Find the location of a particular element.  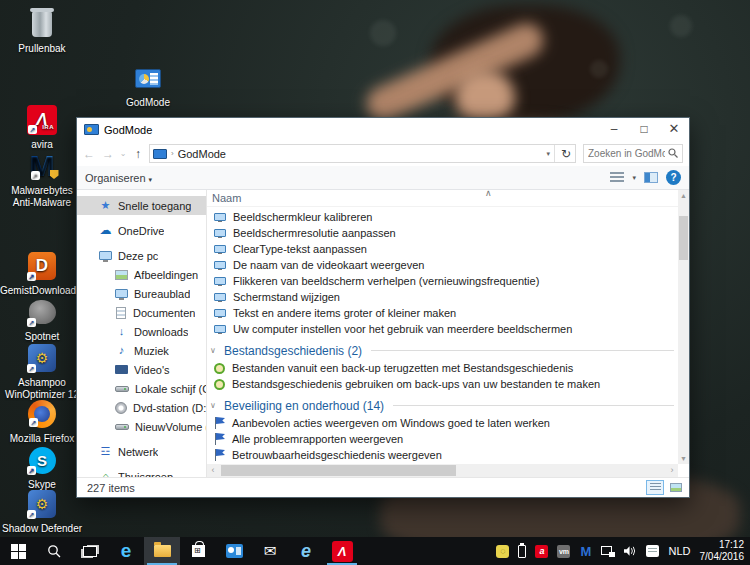

status-bar: 227 items is located at coordinates (383, 487).